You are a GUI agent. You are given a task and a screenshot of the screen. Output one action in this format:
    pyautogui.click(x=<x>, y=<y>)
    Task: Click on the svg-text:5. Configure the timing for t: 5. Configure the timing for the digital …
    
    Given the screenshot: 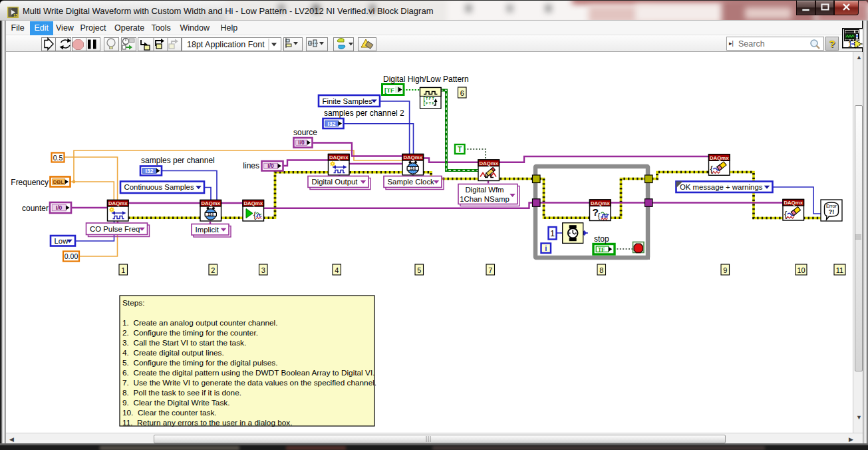 What is the action you would take?
    pyautogui.click(x=200, y=363)
    